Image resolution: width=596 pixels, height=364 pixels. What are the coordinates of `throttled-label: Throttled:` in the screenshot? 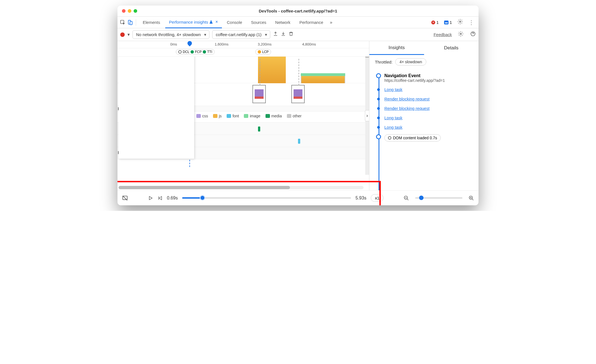 It's located at (384, 62).